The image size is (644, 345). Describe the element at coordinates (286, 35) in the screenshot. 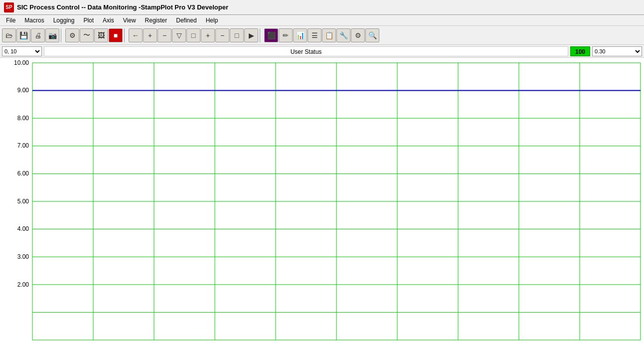

I see `pen-btn: ✏` at that location.